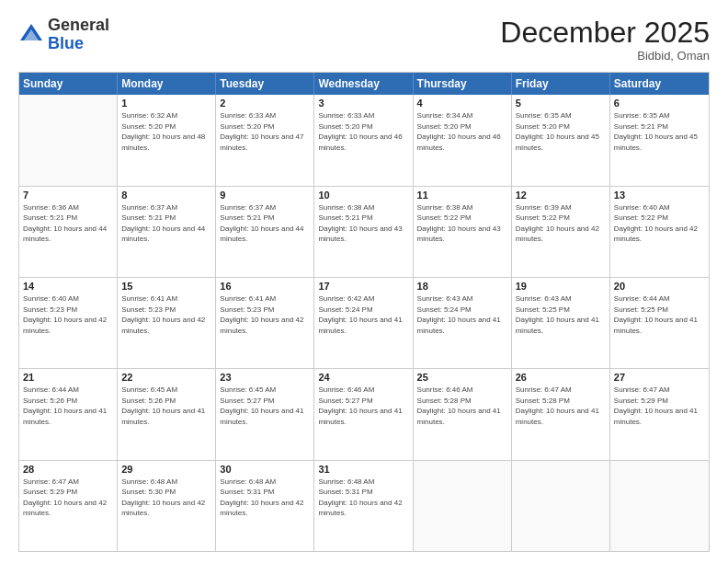 This screenshot has width=728, height=563. I want to click on calendar-cell: 11Sunrise: 6:38 AM Sunset: 5:22 PM Dayli…, so click(463, 232).